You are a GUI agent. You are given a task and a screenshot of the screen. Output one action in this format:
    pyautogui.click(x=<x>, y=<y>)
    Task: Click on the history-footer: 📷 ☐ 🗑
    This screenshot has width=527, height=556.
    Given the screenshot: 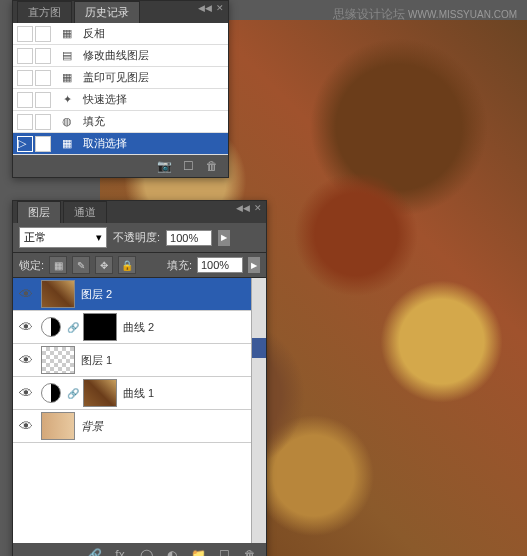 What is the action you would take?
    pyautogui.click(x=120, y=166)
    